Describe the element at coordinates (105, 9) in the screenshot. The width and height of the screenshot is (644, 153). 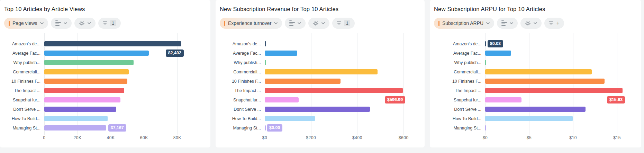
I see `chart-title: Top 10 Articles by Article Views` at that location.